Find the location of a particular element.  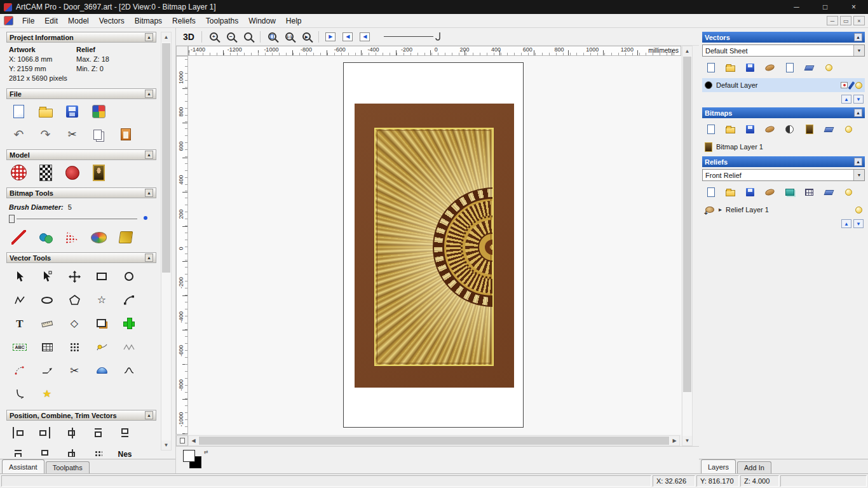

join-vectors-button is located at coordinates (47, 370).